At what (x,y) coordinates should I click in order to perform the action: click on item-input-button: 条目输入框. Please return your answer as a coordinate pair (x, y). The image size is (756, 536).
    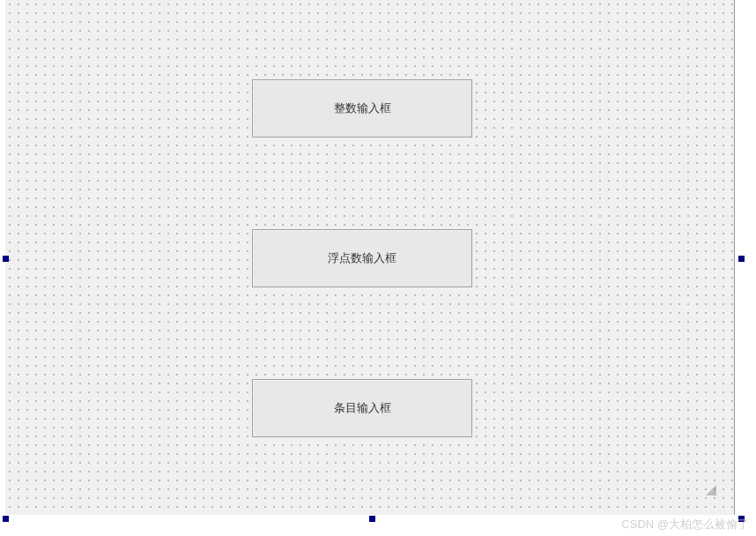
    Looking at the image, I should click on (362, 408).